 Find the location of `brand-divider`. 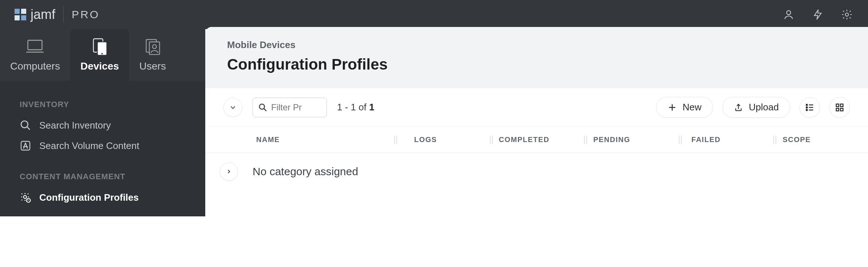

brand-divider is located at coordinates (63, 15).